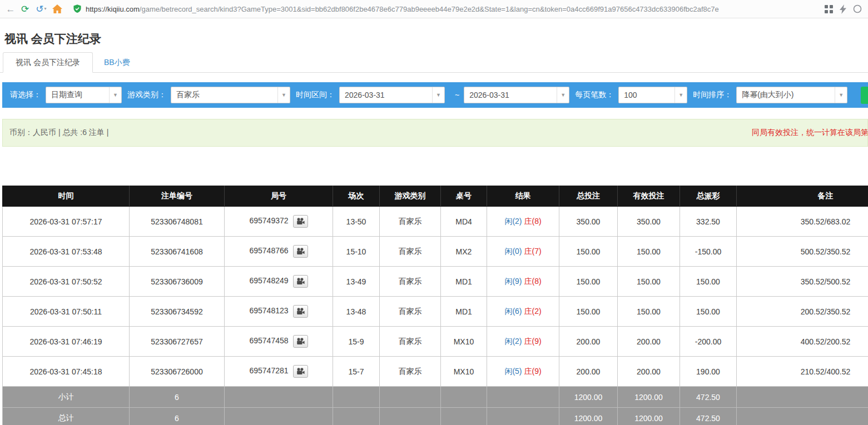 This screenshot has width=868, height=425. What do you see at coordinates (279, 312) in the screenshot?
I see `cell-round-id: 695748123` at bounding box center [279, 312].